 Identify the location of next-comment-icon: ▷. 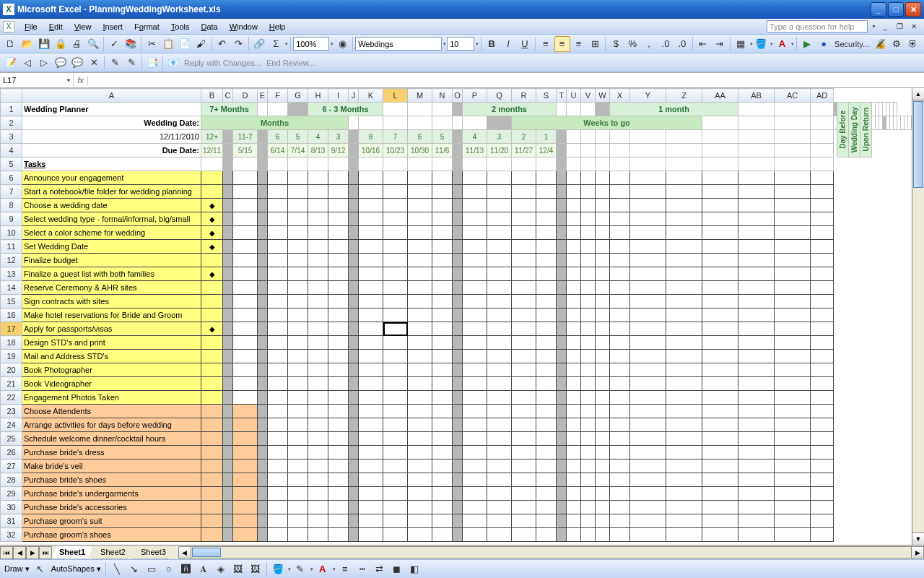
(44, 63).